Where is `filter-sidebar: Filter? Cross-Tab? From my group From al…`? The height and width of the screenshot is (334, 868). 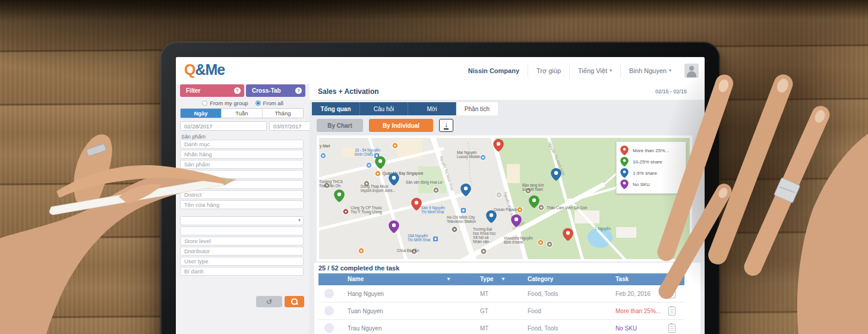 filter-sidebar: Filter? Cross-Tab? From my group From al… is located at coordinates (242, 209).